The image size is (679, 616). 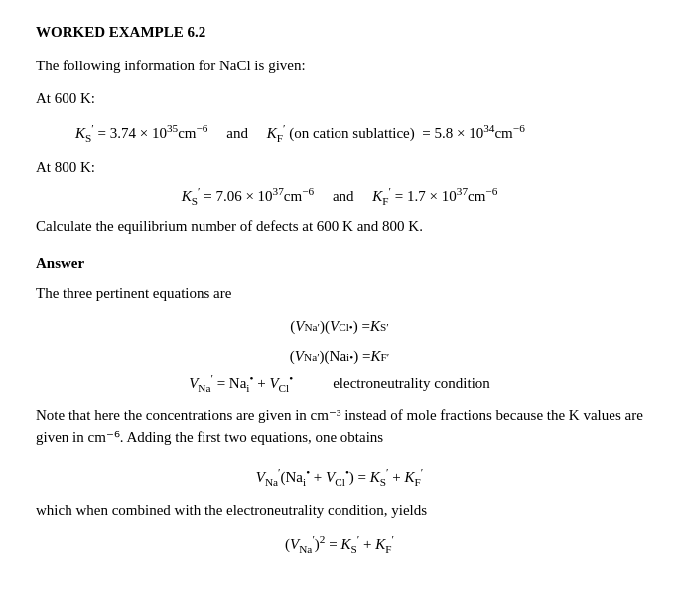 I want to click on final-equation: (VNa′)2 = KS′ + KF′, so click(x=340, y=545).